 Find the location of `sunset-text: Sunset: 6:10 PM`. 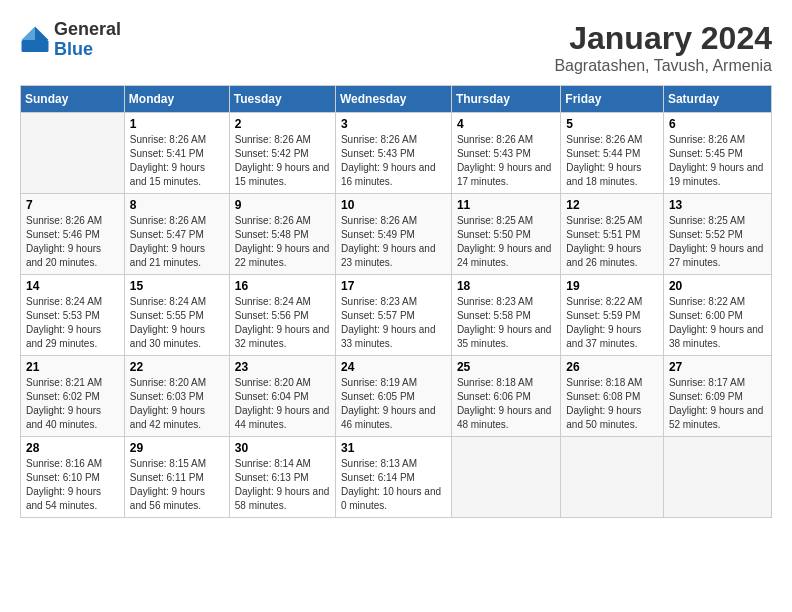

sunset-text: Sunset: 6:10 PM is located at coordinates (63, 478).